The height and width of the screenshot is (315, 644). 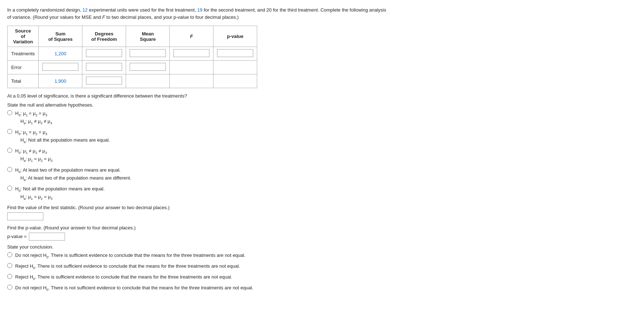 What do you see at coordinates (47, 237) in the screenshot?
I see `pvalue-input` at bounding box center [47, 237].